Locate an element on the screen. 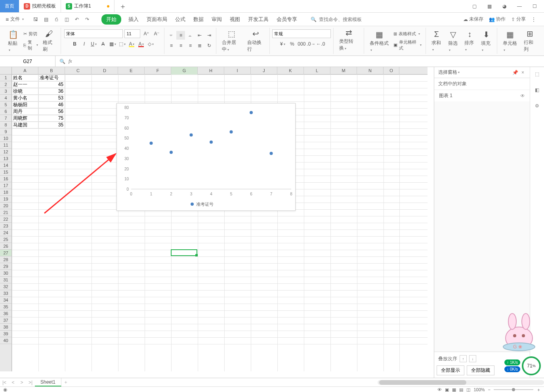 Image resolution: width=544 pixels, height=392 pixels. format-style-button: ◇▾ is located at coordinates (151, 44).